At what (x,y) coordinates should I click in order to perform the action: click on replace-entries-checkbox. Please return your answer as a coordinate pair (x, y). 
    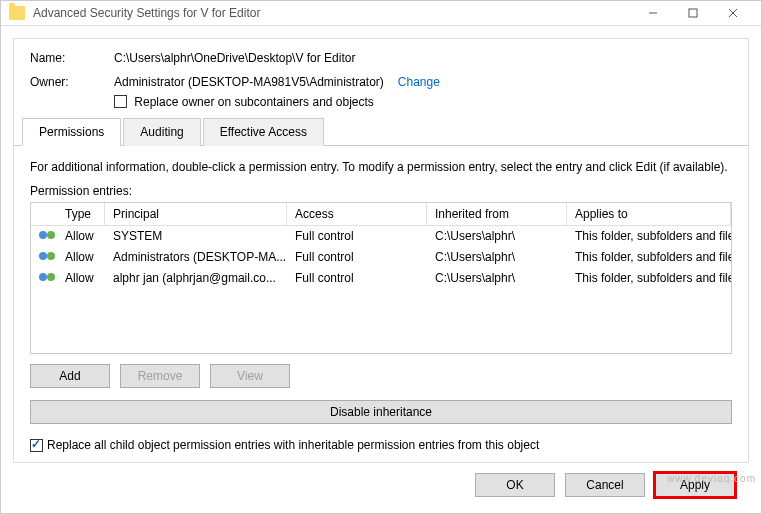
    Looking at the image, I should click on (36, 446).